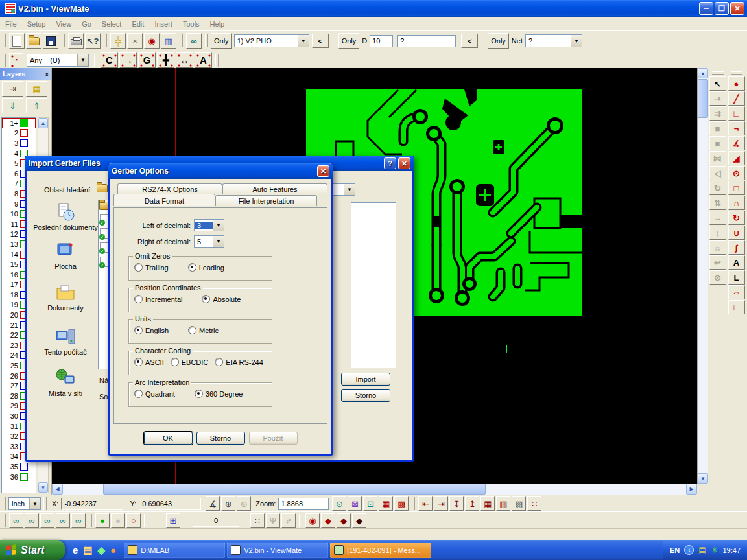  What do you see at coordinates (63, 520) in the screenshot?
I see `view-text-button: ∞` at bounding box center [63, 520].